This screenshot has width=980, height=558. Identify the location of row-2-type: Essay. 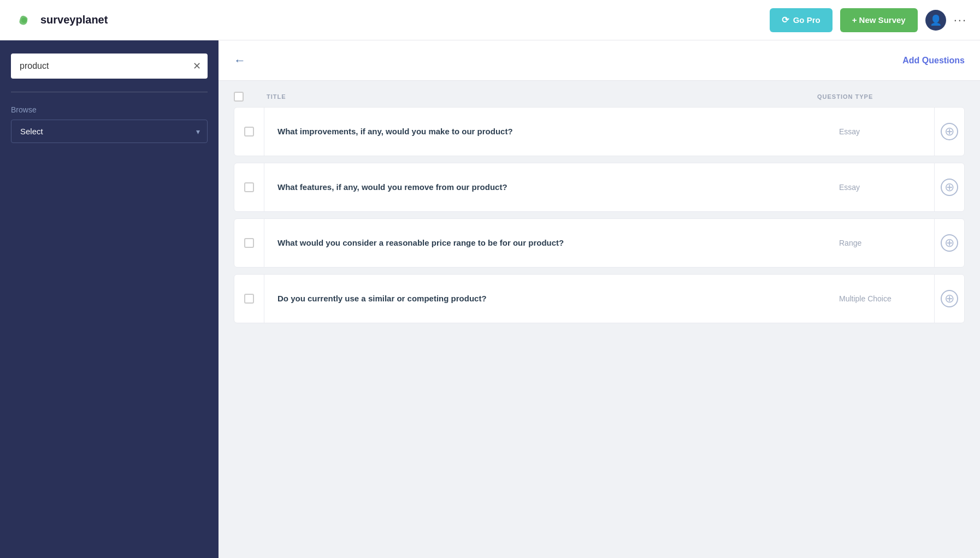
(880, 187).